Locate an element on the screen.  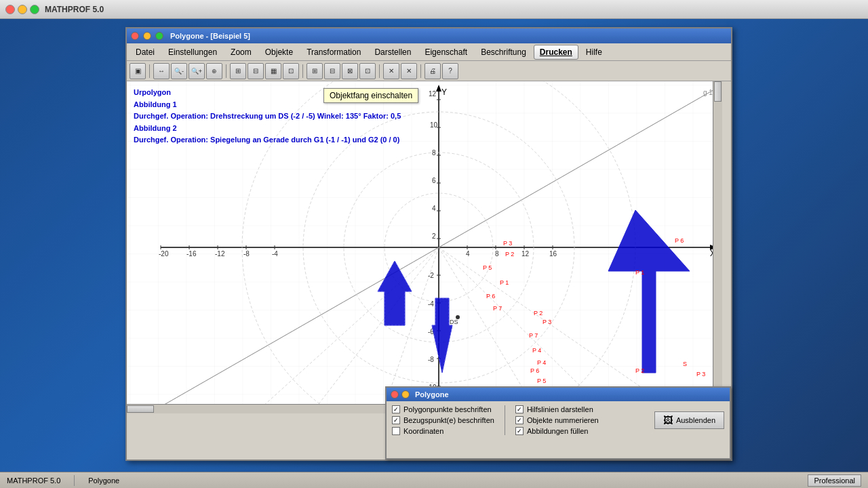
svg-text: DS is located at coordinates (454, 322).